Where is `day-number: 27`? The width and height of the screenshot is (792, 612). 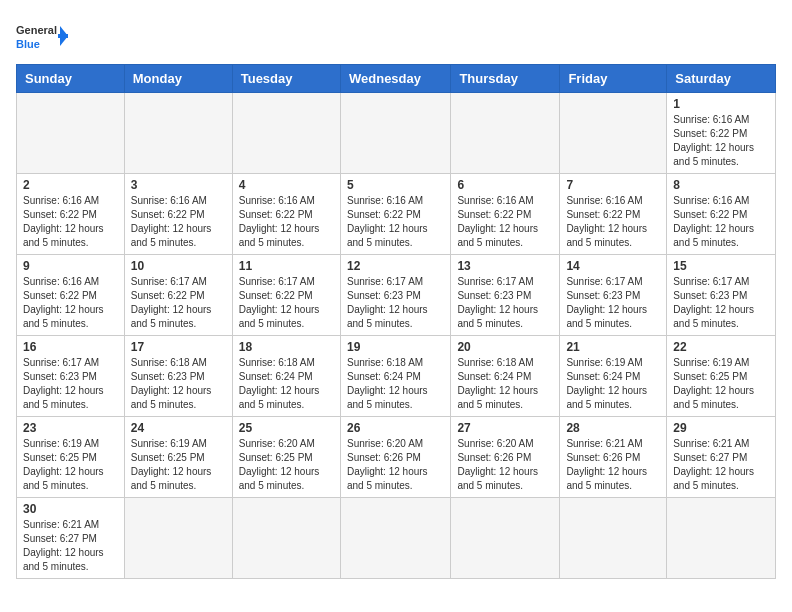
day-number: 27 is located at coordinates (505, 428).